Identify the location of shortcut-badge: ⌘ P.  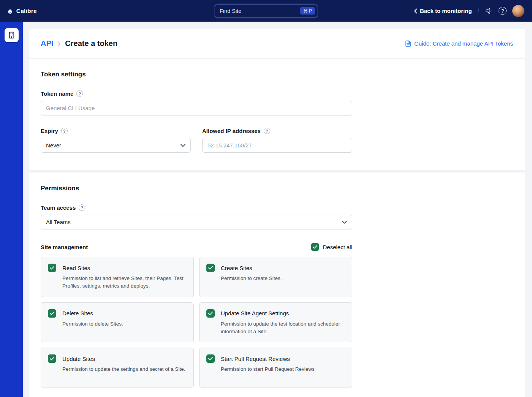
(308, 11).